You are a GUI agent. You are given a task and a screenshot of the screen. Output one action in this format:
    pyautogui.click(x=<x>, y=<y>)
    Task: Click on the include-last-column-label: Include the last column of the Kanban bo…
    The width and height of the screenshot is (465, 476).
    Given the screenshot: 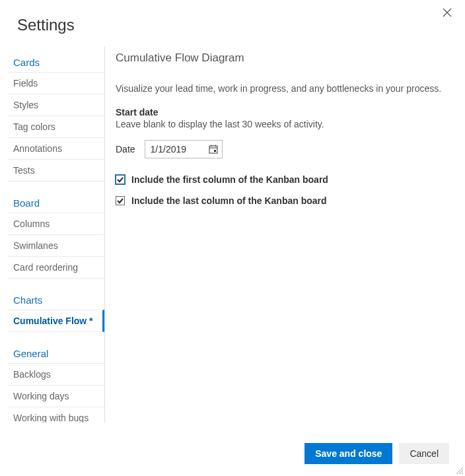 What is the action you would take?
    pyautogui.click(x=229, y=201)
    